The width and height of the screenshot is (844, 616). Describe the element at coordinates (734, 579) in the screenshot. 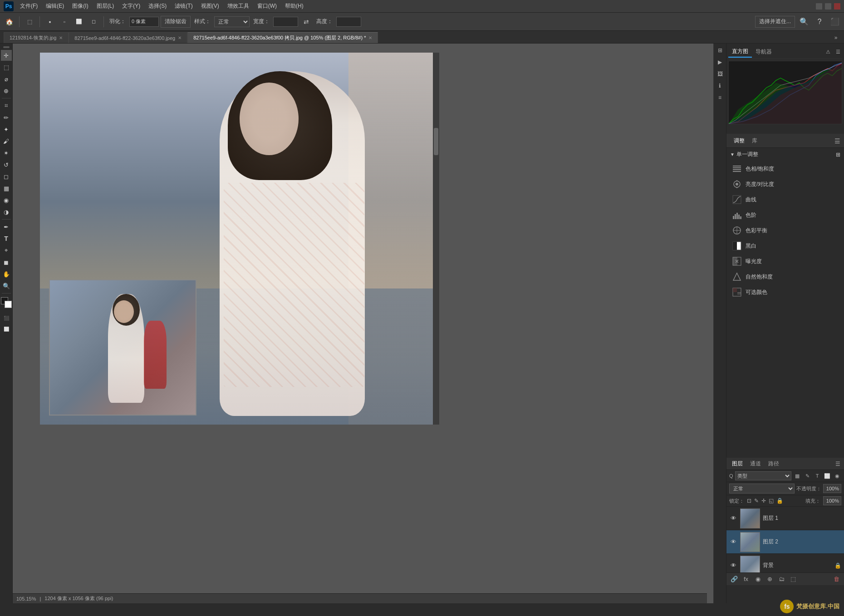

I see `link-layers-btn: 🔗` at that location.